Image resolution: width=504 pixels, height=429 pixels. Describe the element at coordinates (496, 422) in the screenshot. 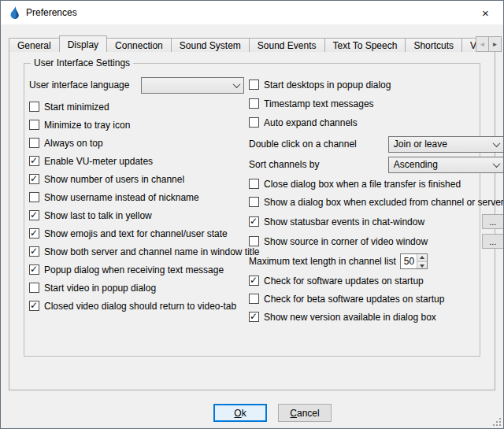

I see `resize-grip` at that location.